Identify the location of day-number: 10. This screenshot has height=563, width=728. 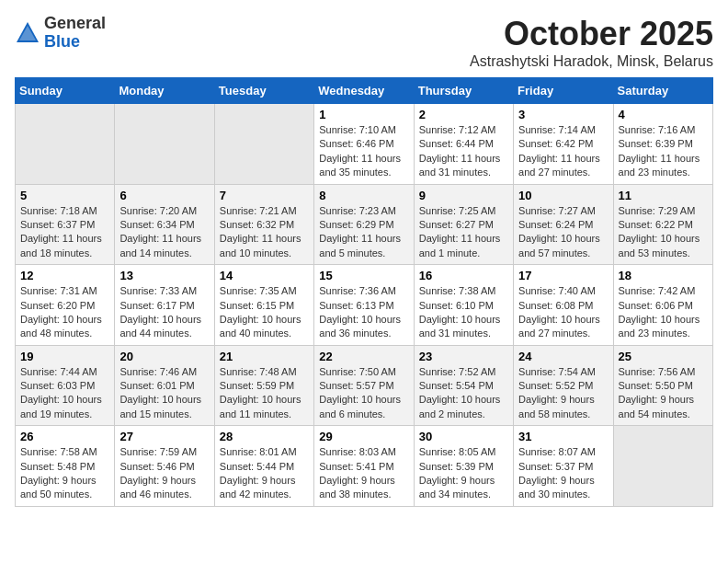
(563, 195).